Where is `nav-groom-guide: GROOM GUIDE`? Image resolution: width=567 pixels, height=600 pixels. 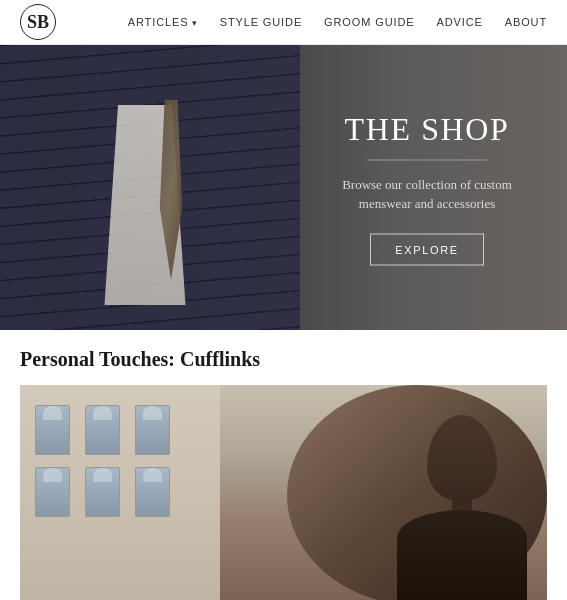
nav-groom-guide: GROOM GUIDE is located at coordinates (369, 22).